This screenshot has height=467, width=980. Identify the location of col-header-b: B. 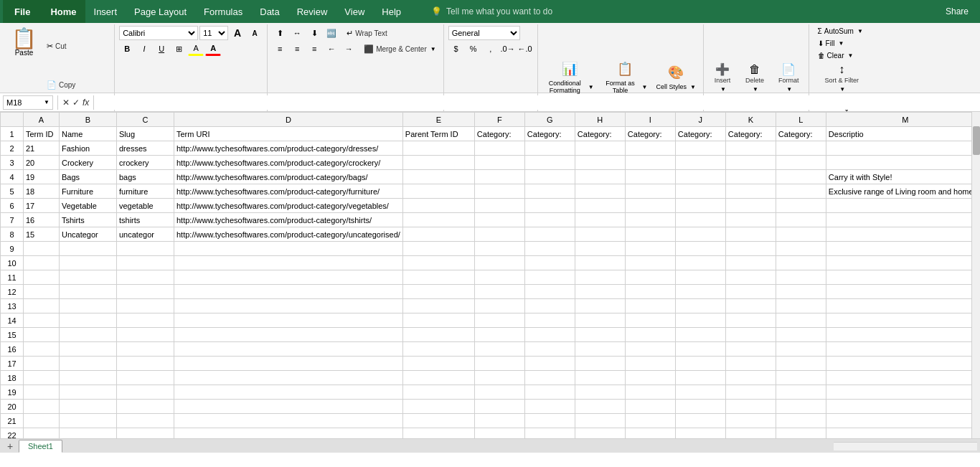
(88, 120).